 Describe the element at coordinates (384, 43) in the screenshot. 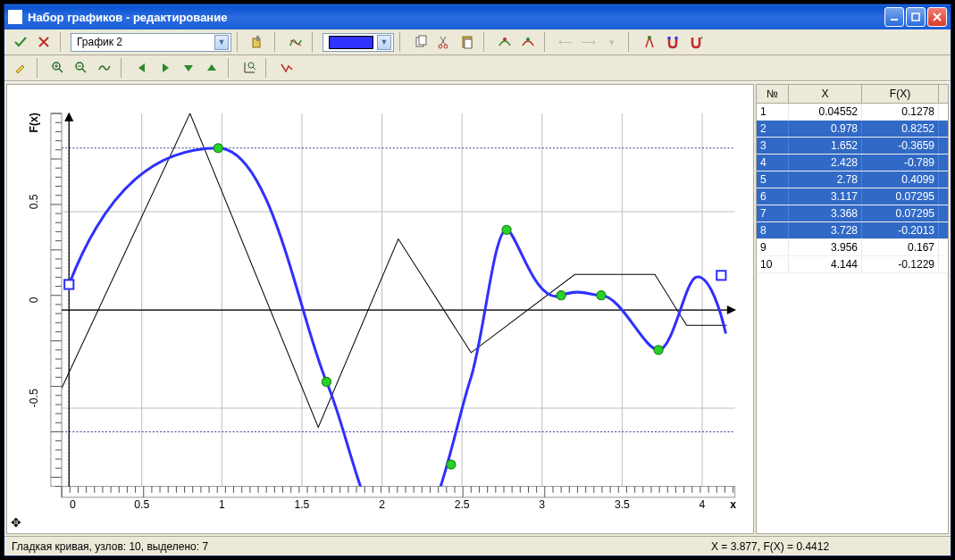

I see `chevron-down-icon: ▼` at that location.